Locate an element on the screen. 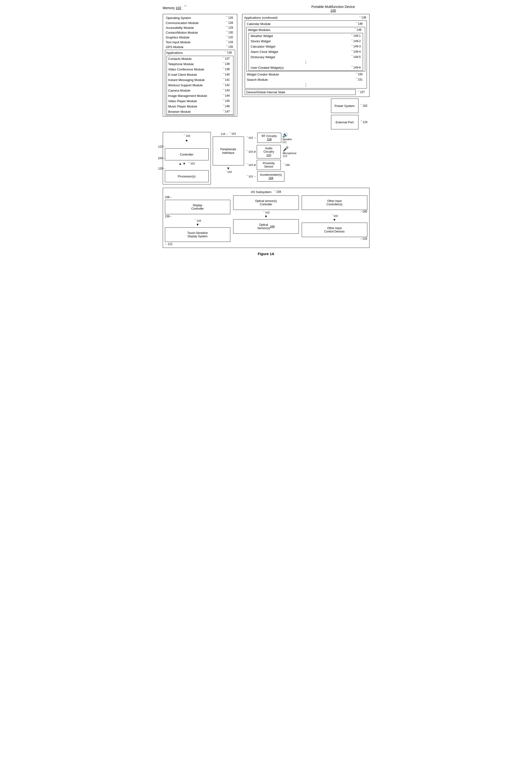 This screenshot has height=766, width=532. comm-row: Communication Module ⌒128 is located at coordinates (200, 23).